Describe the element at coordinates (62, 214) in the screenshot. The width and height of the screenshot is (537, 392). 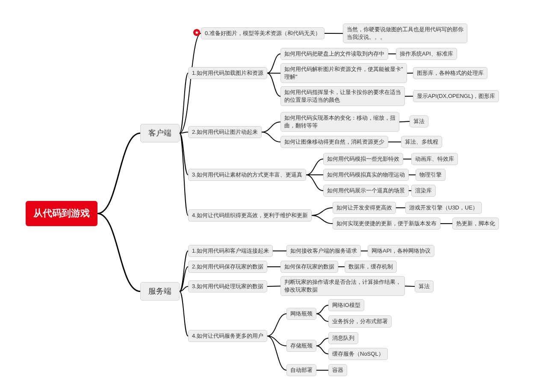
I see `root-node: 从代码到游戏` at that location.